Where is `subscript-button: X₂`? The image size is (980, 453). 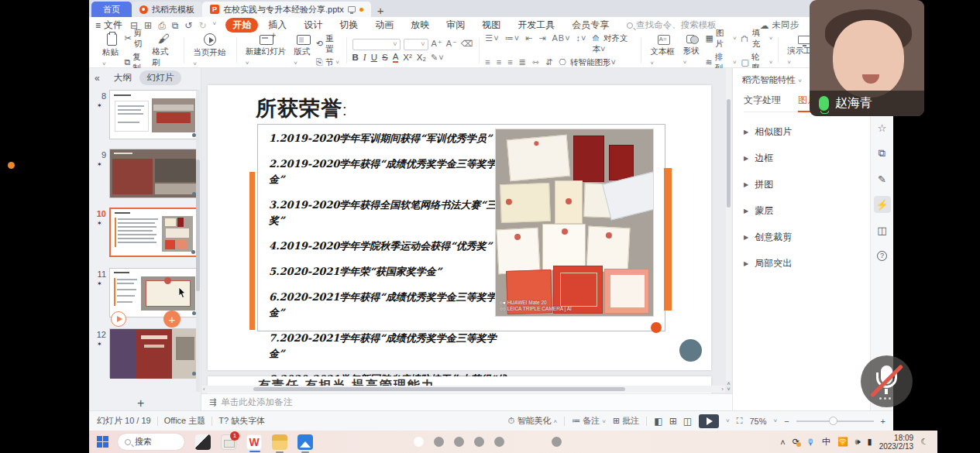
subscript-button: X₂ is located at coordinates (421, 57).